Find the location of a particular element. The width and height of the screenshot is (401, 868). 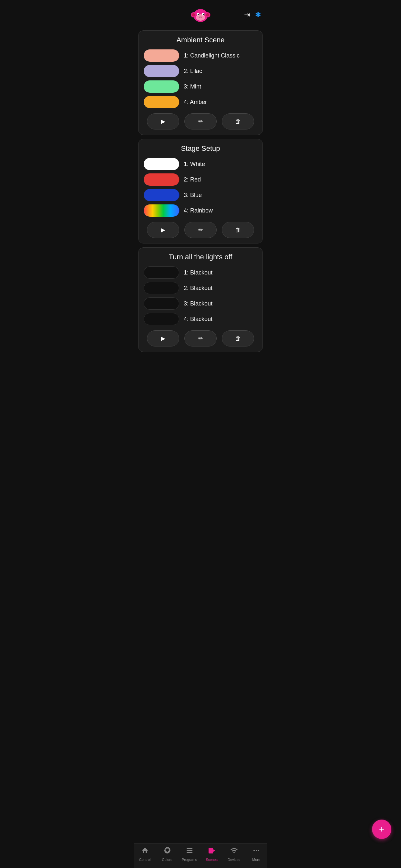

scene-card-stage-setup: Stage Setup1: White2: Red3: Blue4: Rainb… is located at coordinates (201, 191).